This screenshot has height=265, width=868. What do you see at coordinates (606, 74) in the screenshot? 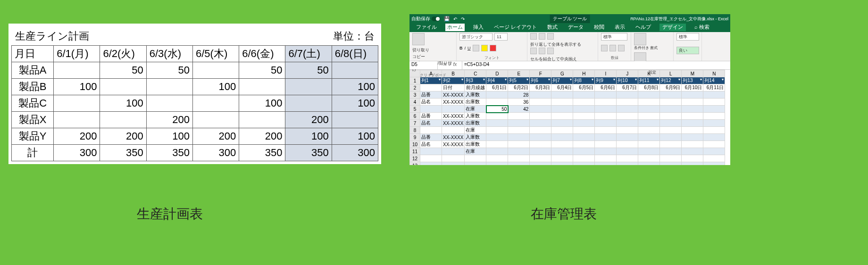
I see `col-header: I` at bounding box center [606, 74].